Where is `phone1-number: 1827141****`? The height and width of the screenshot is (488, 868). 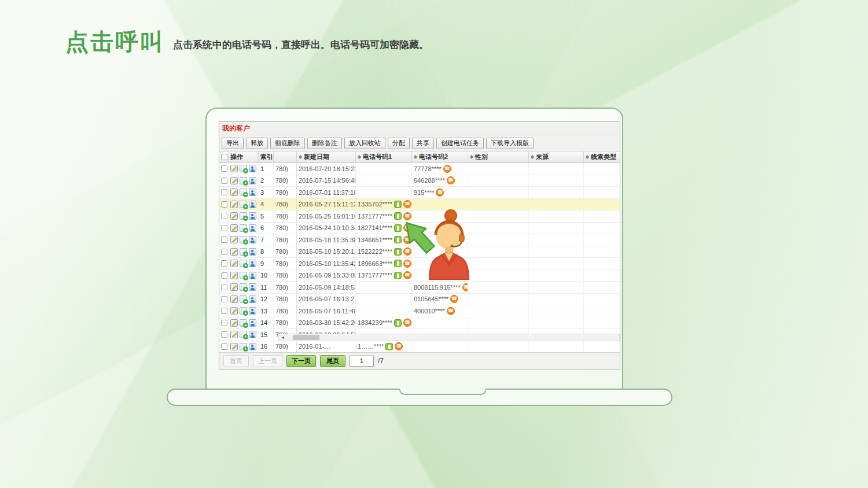
phone1-number: 1827141**** is located at coordinates (375, 228).